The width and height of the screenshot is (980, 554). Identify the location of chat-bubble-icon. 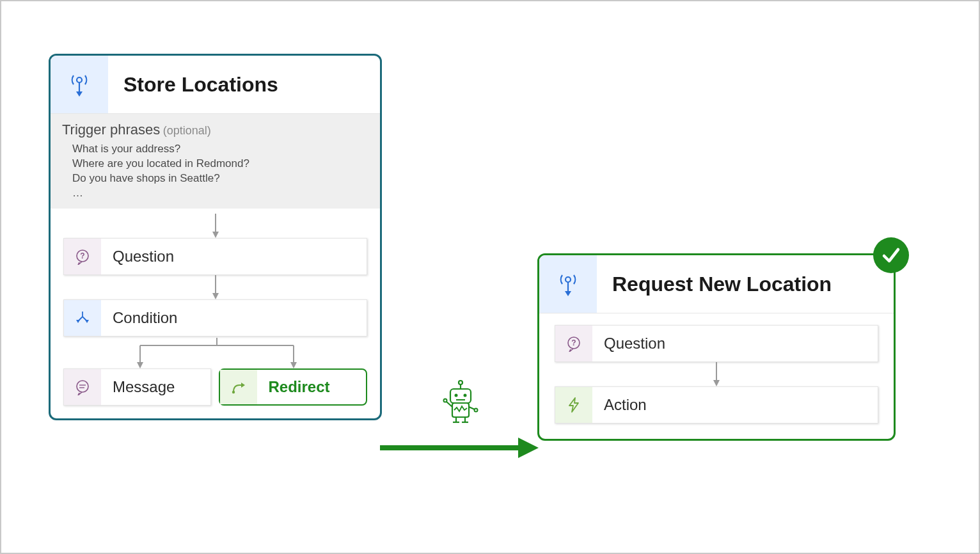
(83, 387).